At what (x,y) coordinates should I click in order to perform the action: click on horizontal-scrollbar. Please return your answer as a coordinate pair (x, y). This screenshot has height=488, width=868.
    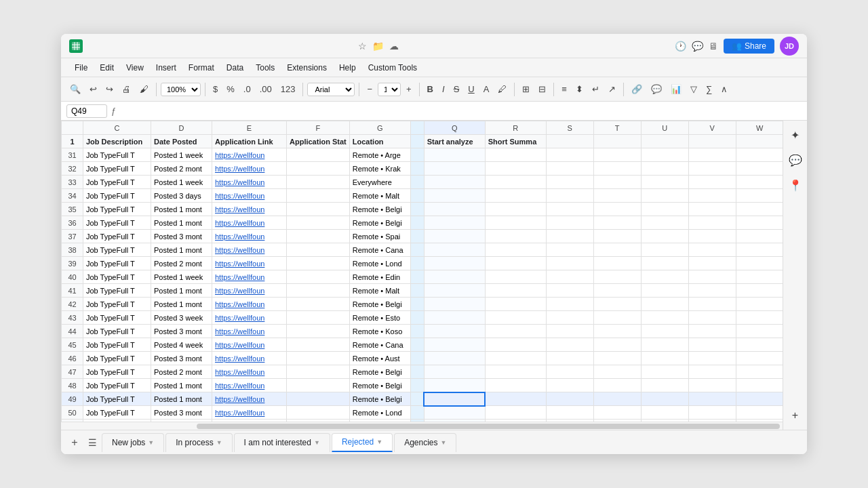
    Looking at the image, I should click on (434, 426).